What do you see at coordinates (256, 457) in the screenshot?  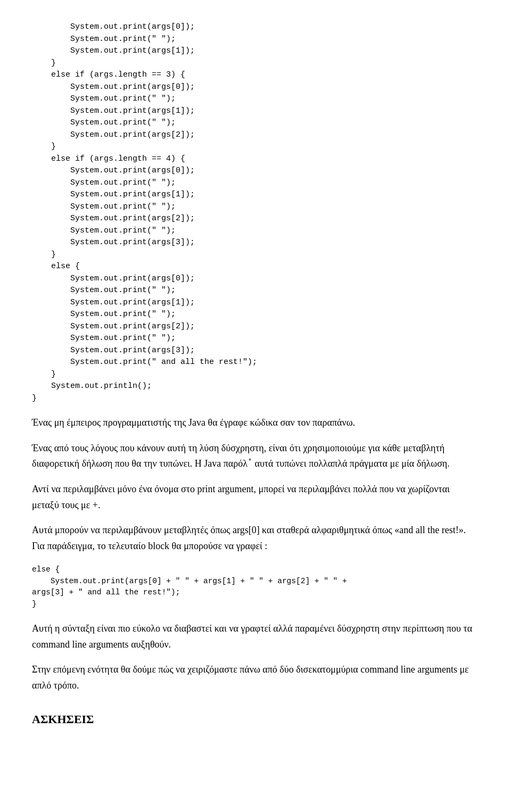 I see `paragraph-2: Ένας από τους λόγους που κάνουν αυτή τη …` at bounding box center [256, 457].